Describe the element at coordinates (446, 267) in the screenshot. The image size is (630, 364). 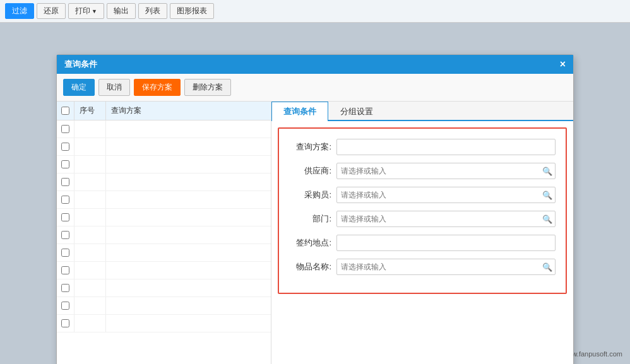
I see `item-name-input` at that location.